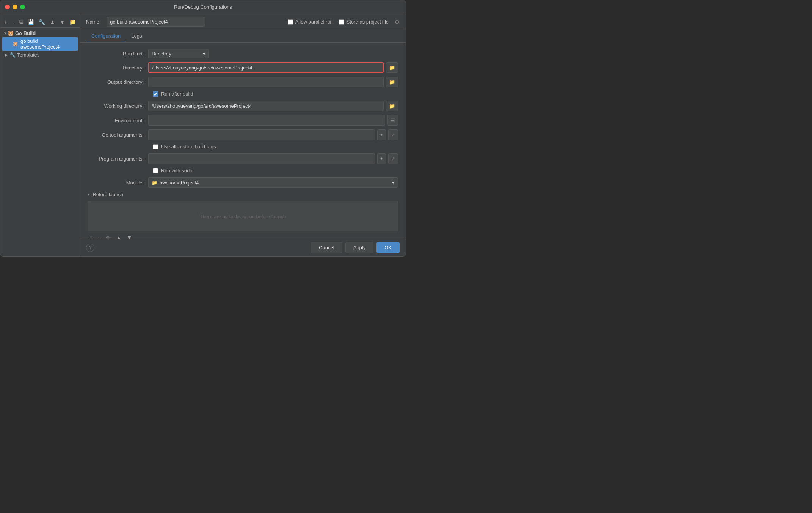 This screenshot has width=812, height=513. I want to click on name-input, so click(156, 22).